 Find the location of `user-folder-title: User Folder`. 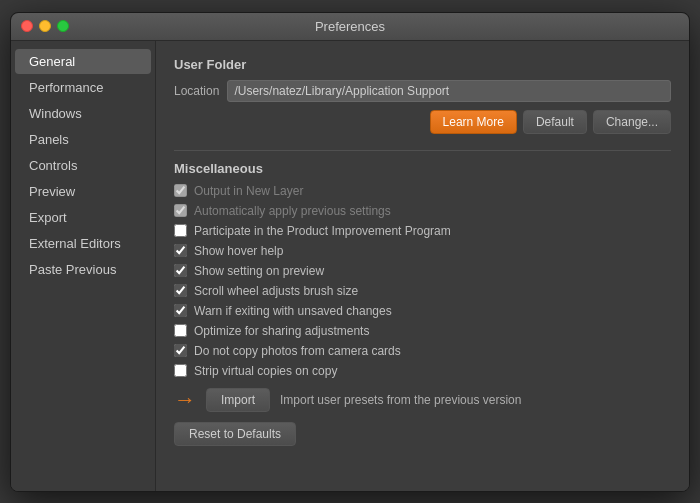

user-folder-title: User Folder is located at coordinates (422, 64).